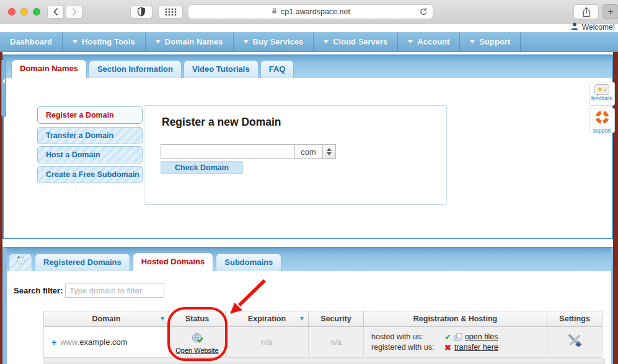 The image size is (618, 364). I want to click on cross-icon: ✖, so click(448, 348).